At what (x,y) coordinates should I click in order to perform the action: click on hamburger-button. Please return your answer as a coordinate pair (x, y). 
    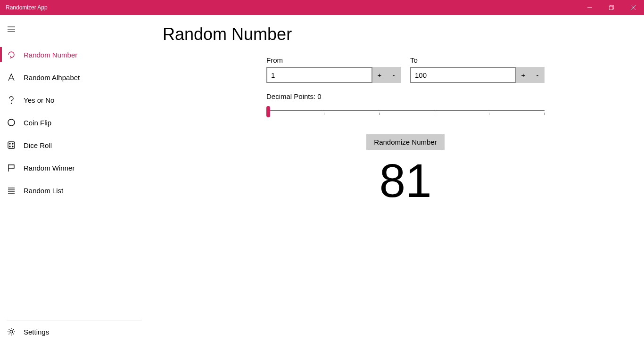
    Looking at the image, I should click on (11, 29).